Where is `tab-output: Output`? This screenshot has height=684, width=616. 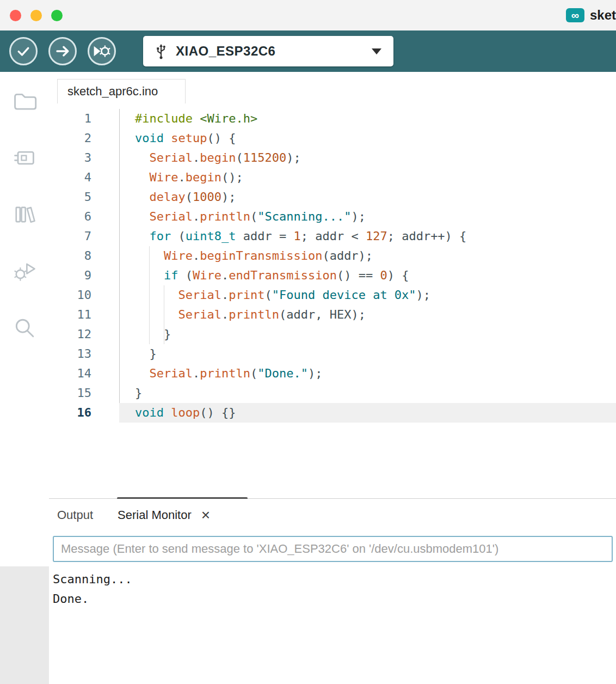
tab-output: Output is located at coordinates (75, 515).